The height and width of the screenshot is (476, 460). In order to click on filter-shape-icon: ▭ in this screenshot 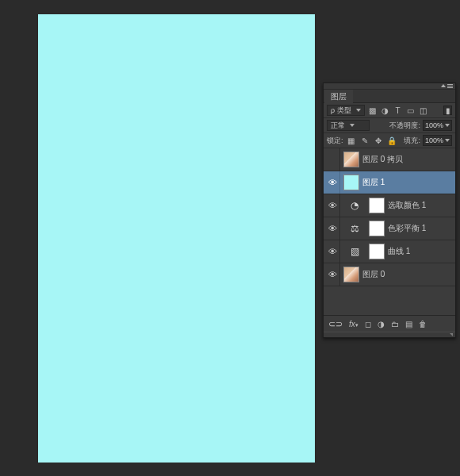, I will do `click(411, 110)`.